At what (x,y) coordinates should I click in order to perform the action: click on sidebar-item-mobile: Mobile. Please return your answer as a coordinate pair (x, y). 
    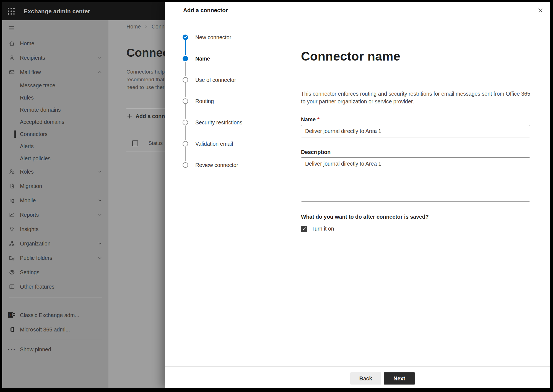
    Looking at the image, I should click on (55, 200).